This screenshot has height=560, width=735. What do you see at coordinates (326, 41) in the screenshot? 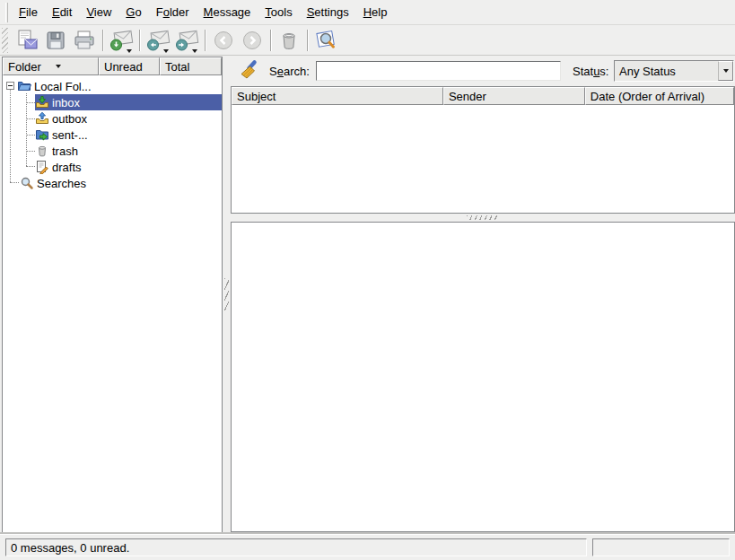
I see `find-messages-button` at bounding box center [326, 41].